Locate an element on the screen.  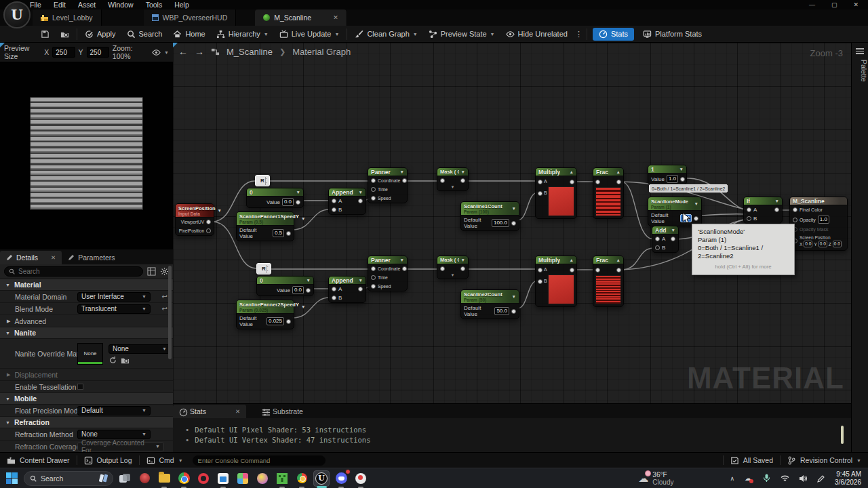
pen-settings-icon is located at coordinates (821, 479).